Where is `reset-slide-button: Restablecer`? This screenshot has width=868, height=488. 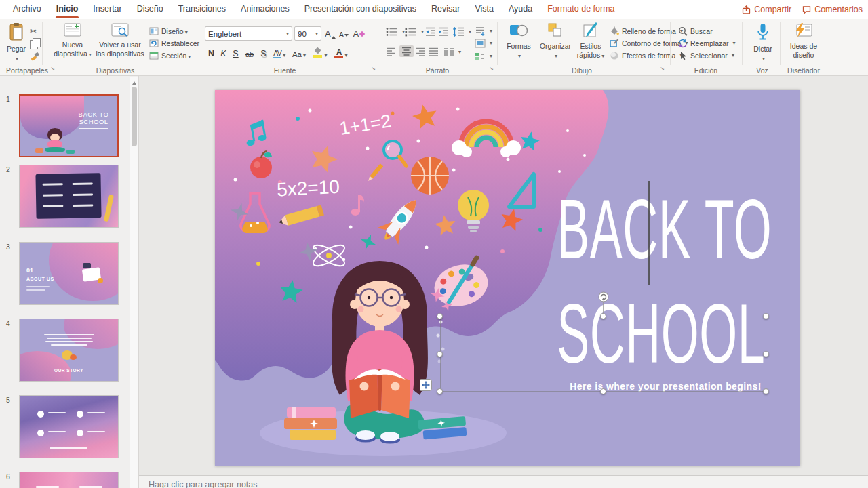 reset-slide-button: Restablecer is located at coordinates (174, 43).